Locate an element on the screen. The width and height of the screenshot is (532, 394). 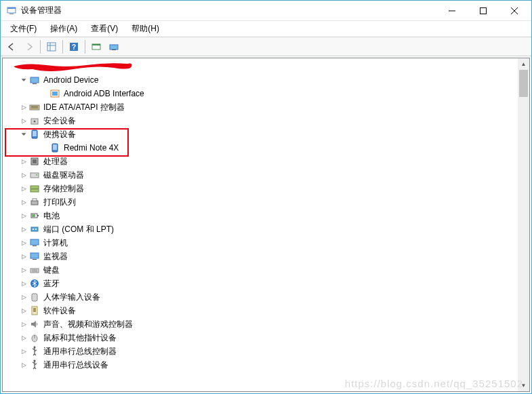
tree-label: 声音、视频和游戏控制器 is located at coordinates (88, 324).